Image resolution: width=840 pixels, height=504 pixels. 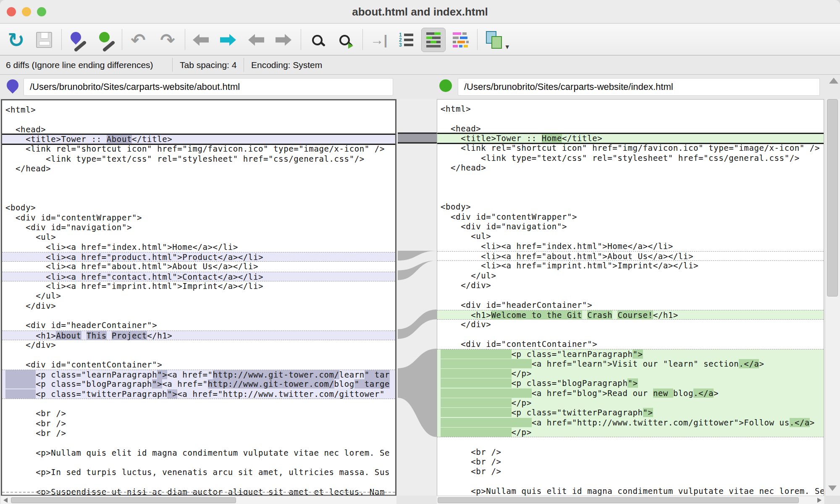 I want to click on redo-button: ↷, so click(x=168, y=40).